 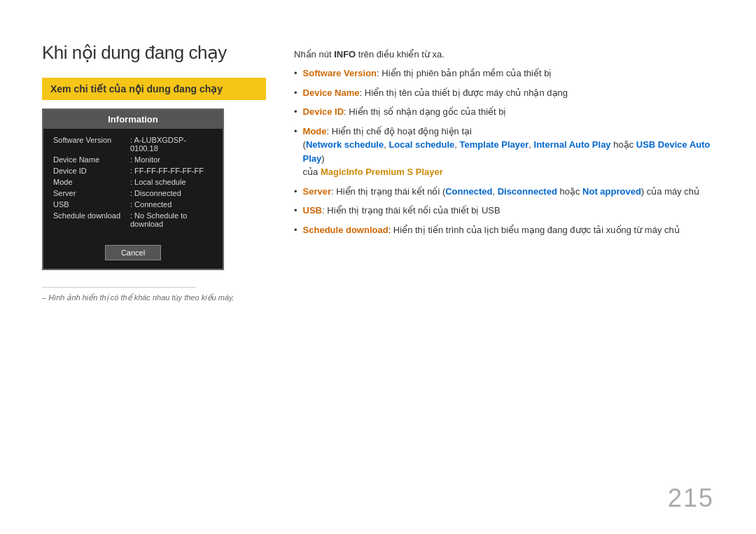 I want to click on text-device-id: : Hiển thị số nhận dạng gốc của thiết bị, so click(x=425, y=112).